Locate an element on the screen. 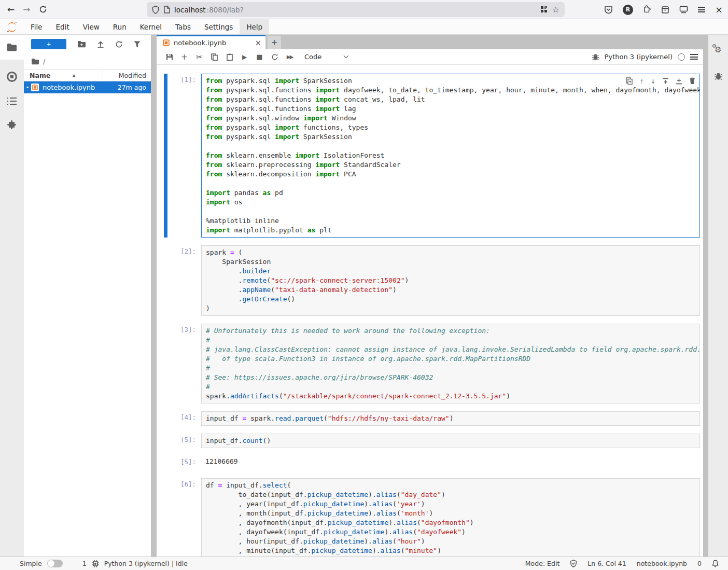 This screenshot has height=570, width=728. home-folder-icon is located at coordinates (35, 61).